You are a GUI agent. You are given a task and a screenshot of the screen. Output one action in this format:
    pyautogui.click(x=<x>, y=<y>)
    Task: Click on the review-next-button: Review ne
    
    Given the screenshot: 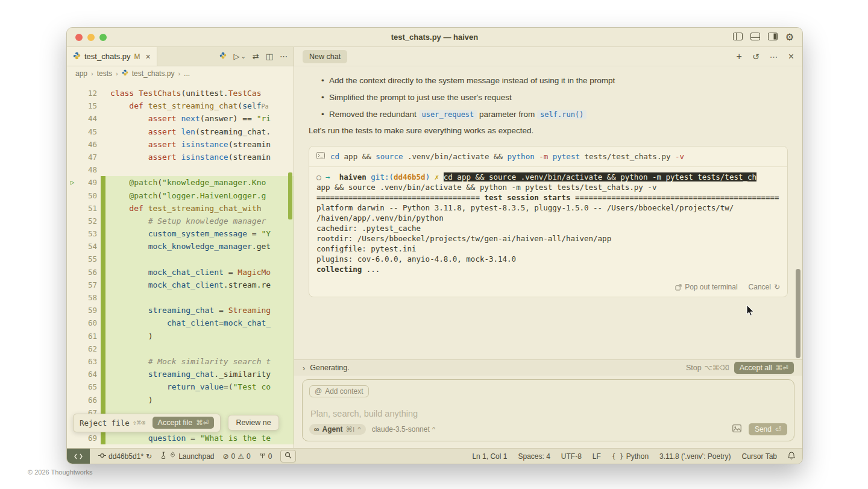 What is the action you would take?
    pyautogui.click(x=253, y=423)
    